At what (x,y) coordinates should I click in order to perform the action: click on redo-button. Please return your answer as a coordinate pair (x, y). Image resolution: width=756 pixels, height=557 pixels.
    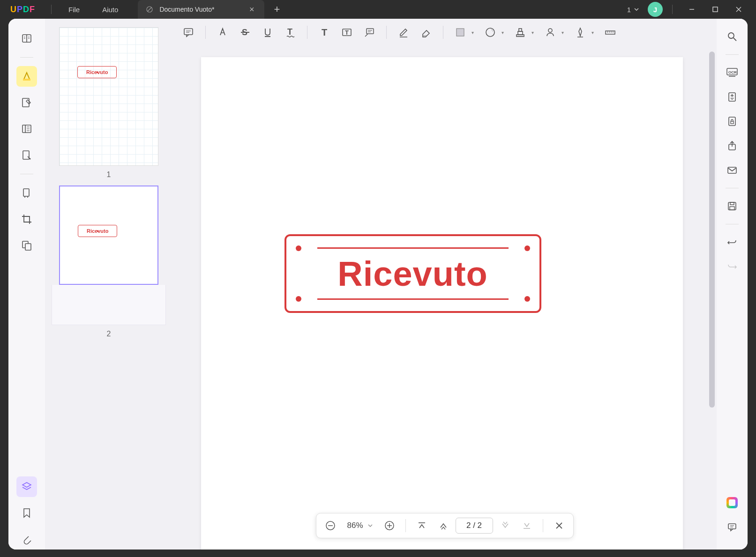
    Looking at the image, I should click on (732, 267).